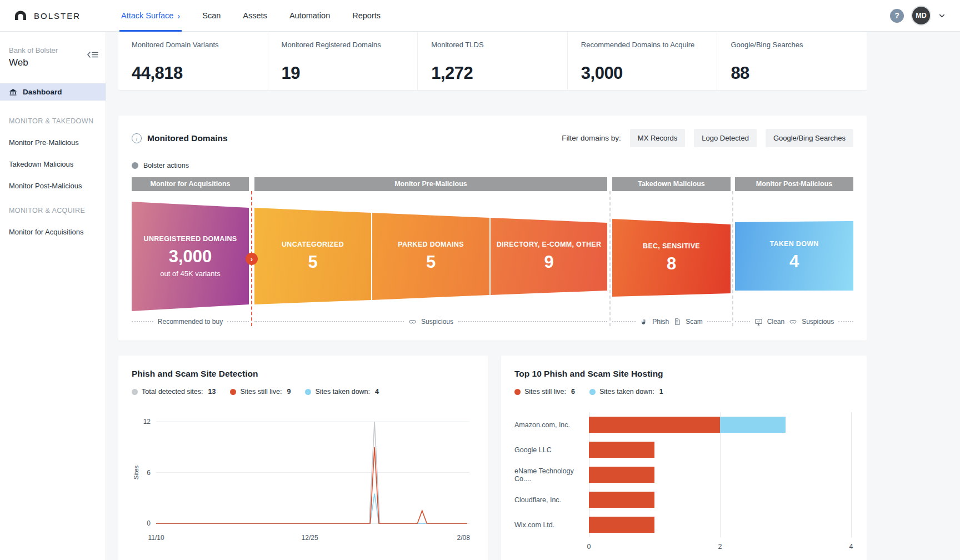 Image resolution: width=960 pixels, height=560 pixels. Describe the element at coordinates (303, 475) in the screenshot. I see `line-chart: 1260Sites11/1012/252/08` at that location.